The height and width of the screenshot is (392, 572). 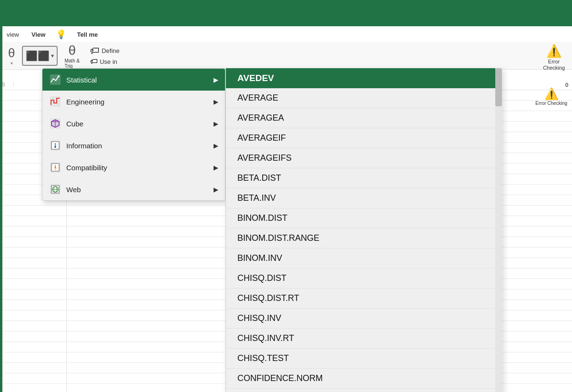 What do you see at coordinates (263, 359) in the screenshot?
I see `function-name-chisqtest: CHISQ.TEST` at bounding box center [263, 359].